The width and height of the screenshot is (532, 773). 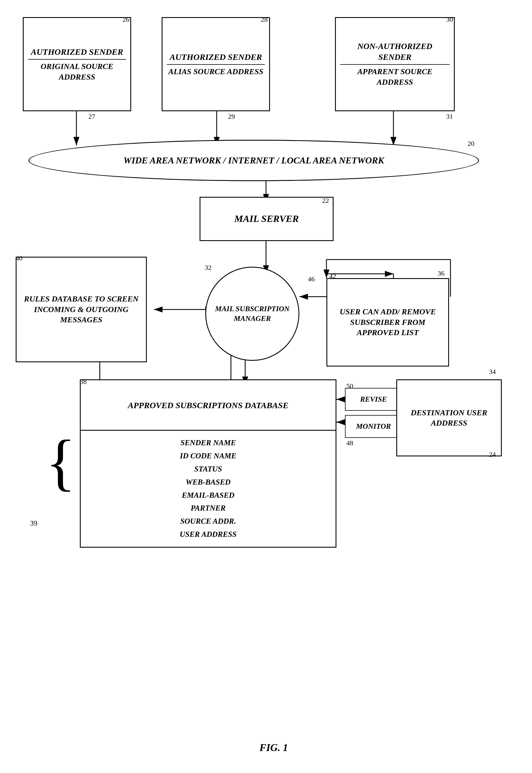 I want to click on box-authorized-sender-26: AUTHORIZED SENDER ORIGINAL SOURCE ADDRES…, so click(x=77, y=64).